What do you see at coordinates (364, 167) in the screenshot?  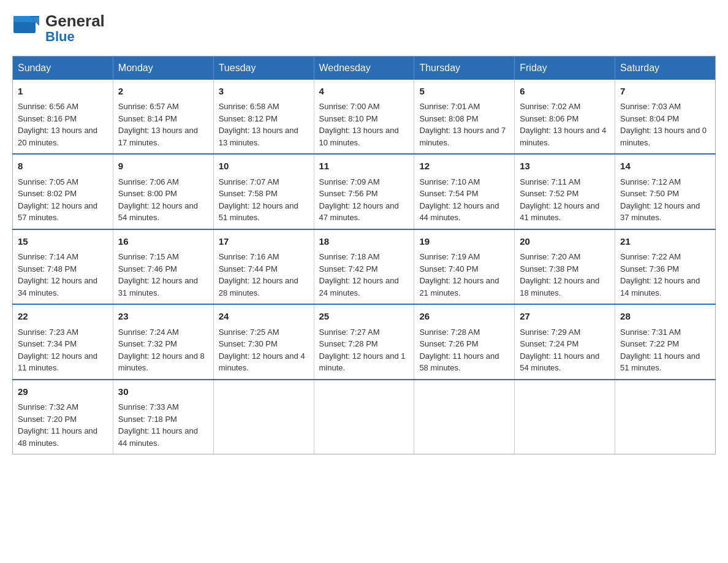 I see `day-number: 11` at bounding box center [364, 167].